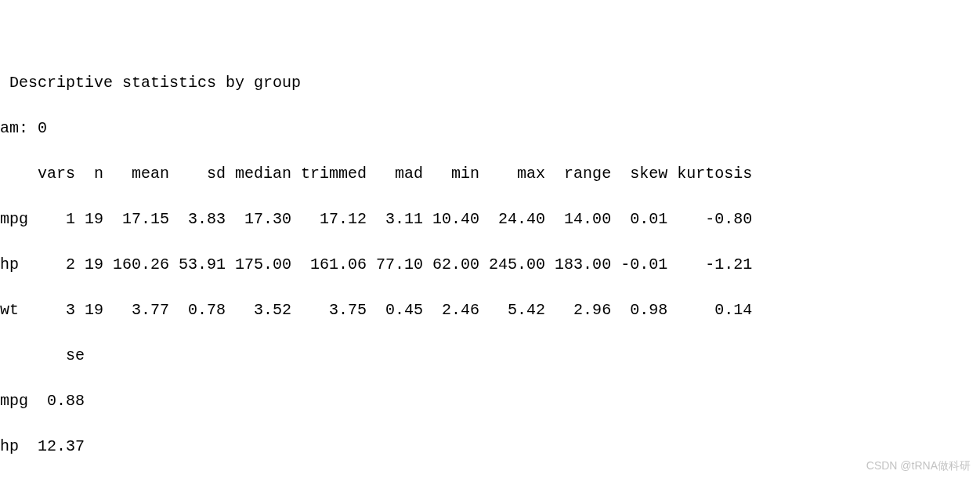  Describe the element at coordinates (489, 265) in the screenshot. I see `group-0-row-hp: hp 2 19 160.26 53.91 175.00 161.06 77.10…` at that location.